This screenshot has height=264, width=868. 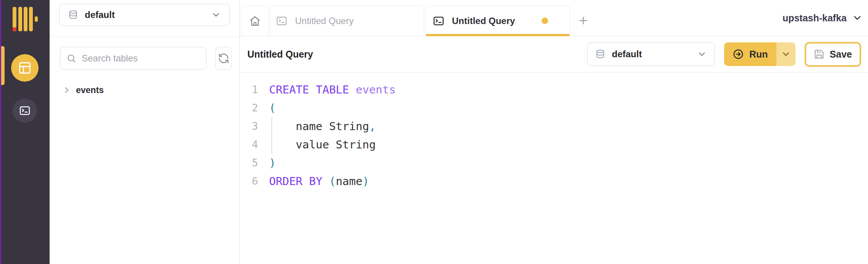 What do you see at coordinates (554, 90) in the screenshot?
I see `code-line: 1CREATE TABLE events` at bounding box center [554, 90].